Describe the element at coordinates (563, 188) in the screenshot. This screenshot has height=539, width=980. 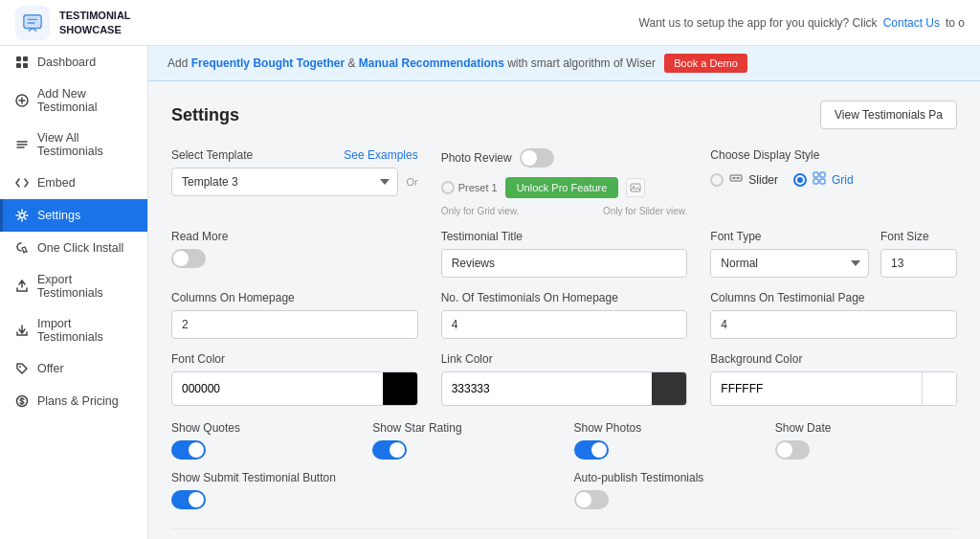
I see `unlock-pro-button: Unlock Pro Feature` at that location.